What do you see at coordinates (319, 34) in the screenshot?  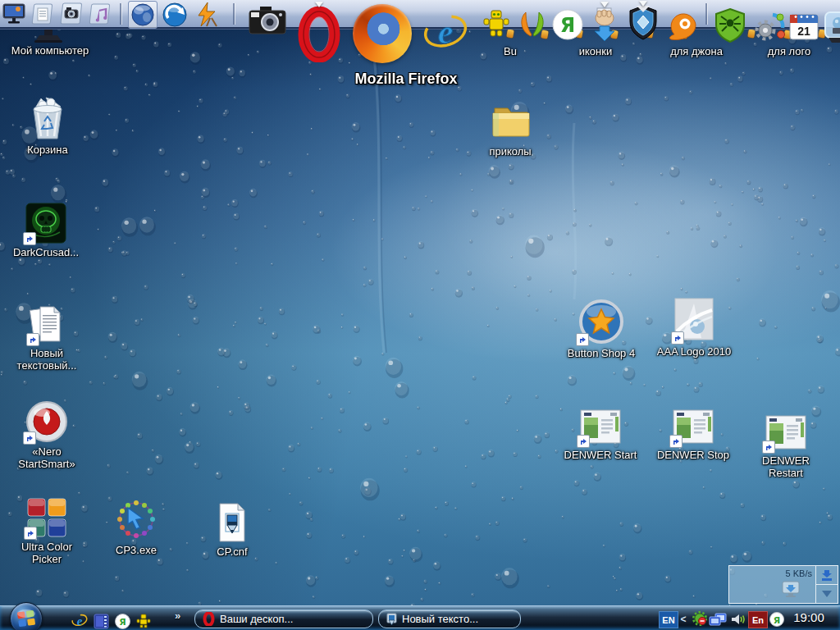 I see `opera-icon` at bounding box center [319, 34].